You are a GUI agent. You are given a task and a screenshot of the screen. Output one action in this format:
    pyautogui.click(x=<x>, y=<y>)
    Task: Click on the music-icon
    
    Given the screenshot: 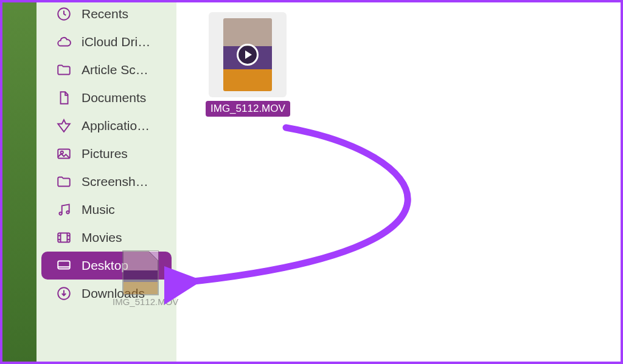 What is the action you would take?
    pyautogui.click(x=64, y=210)
    